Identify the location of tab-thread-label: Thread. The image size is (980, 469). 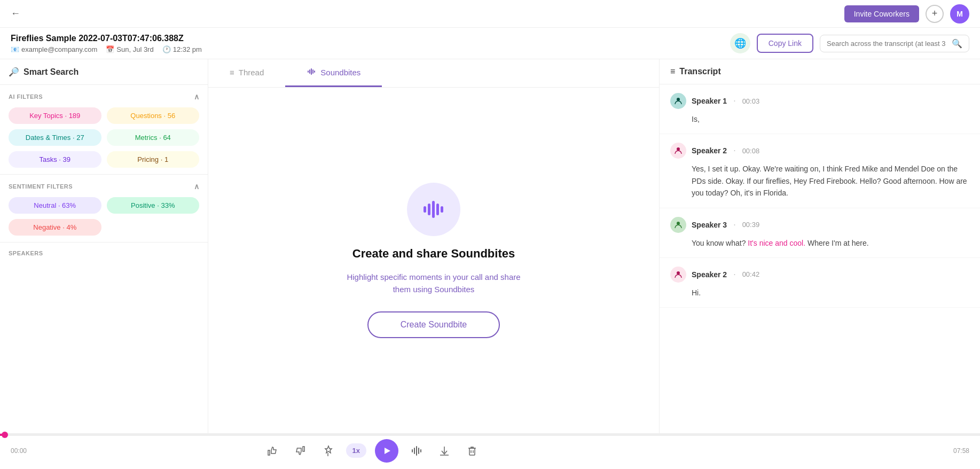
(252, 73).